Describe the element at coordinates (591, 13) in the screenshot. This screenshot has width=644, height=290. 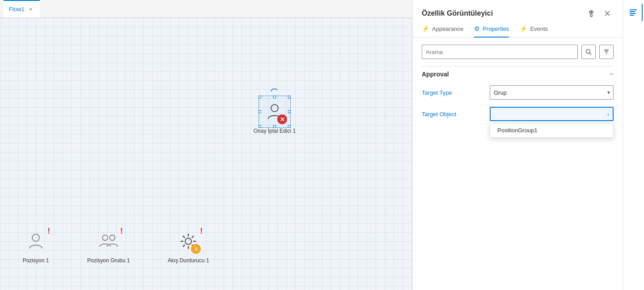
I see `pin-button` at that location.